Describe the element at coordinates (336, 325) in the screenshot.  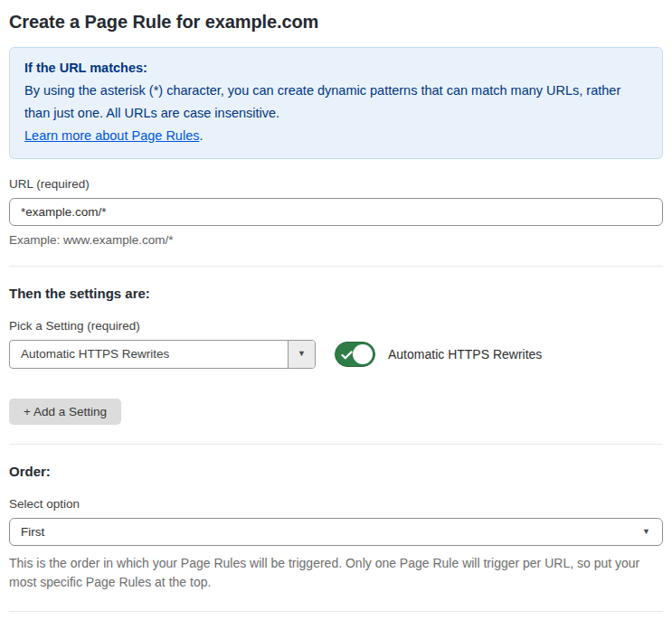
I see `pick-setting-label: Pick a Setting (required)` at that location.